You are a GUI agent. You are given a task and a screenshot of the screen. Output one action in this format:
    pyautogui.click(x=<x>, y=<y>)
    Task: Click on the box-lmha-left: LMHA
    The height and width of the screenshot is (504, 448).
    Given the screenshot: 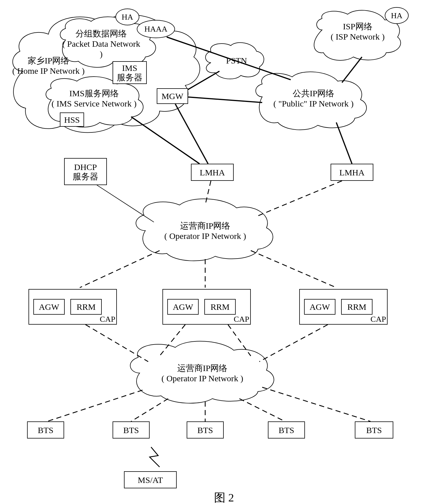 What is the action you would take?
    pyautogui.click(x=212, y=172)
    